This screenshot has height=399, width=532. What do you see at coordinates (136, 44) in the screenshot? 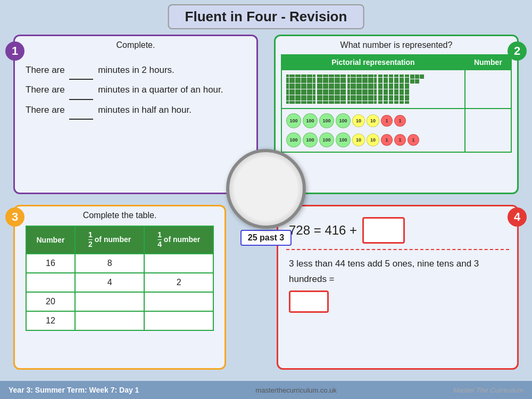
I see `section-1-heading: Complete.` at bounding box center [136, 44].